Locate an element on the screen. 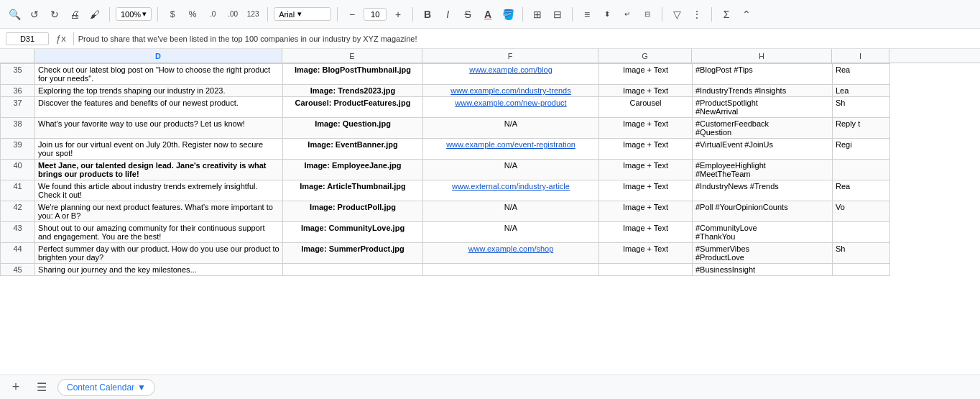 The image size is (980, 399). font-size-decrease-icon: − is located at coordinates (352, 14).